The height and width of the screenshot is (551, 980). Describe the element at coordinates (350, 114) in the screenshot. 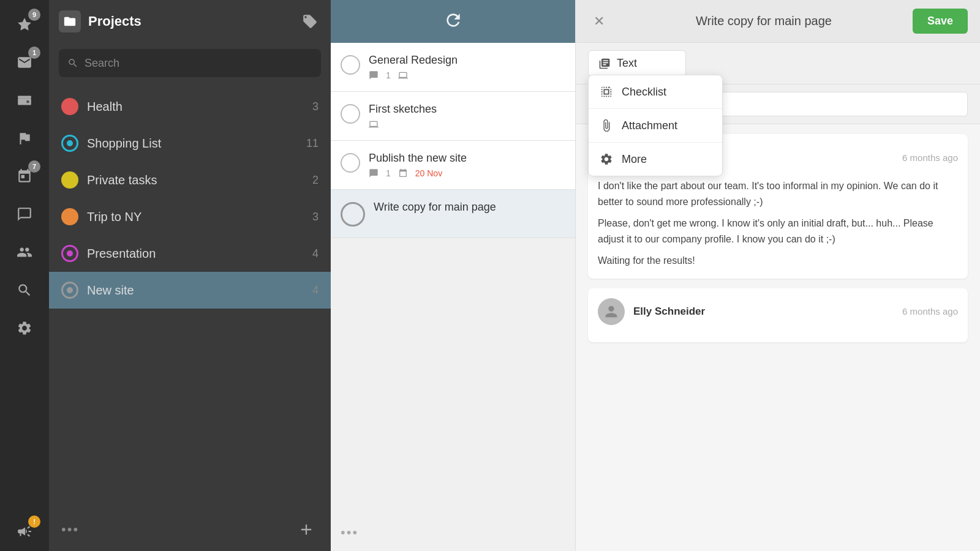

I see `task-checkbox-sketches` at that location.